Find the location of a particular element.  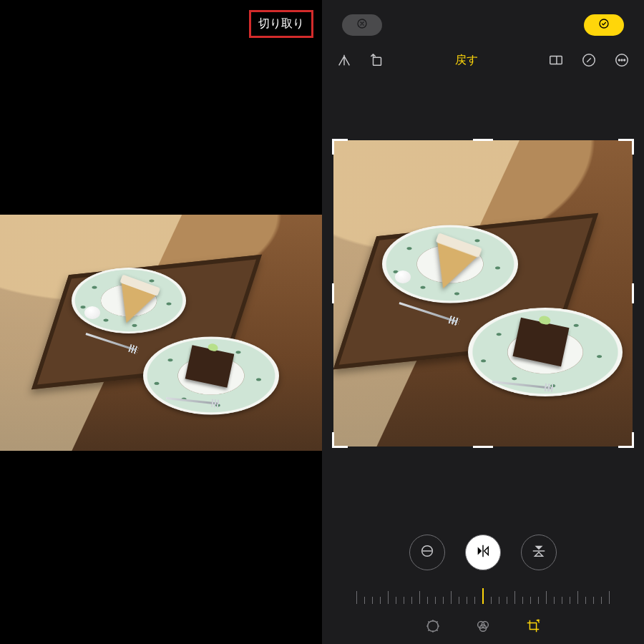

tab-crop is located at coordinates (533, 628).